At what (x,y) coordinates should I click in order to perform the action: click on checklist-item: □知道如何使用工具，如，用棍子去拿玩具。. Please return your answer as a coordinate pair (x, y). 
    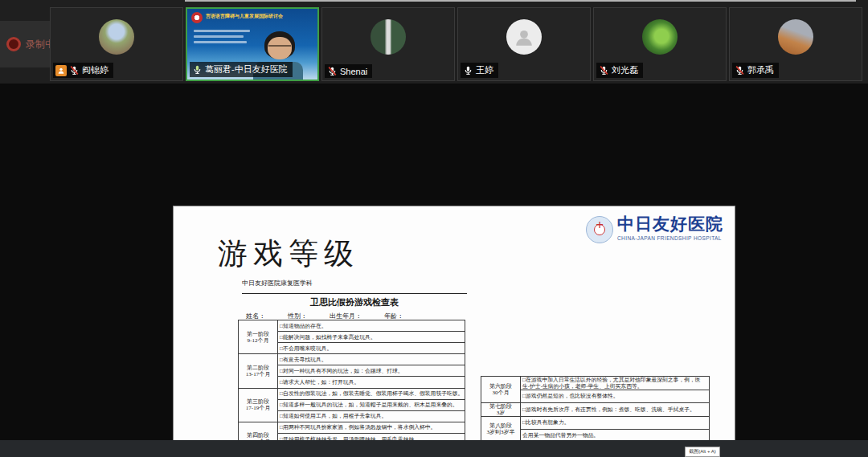
    Looking at the image, I should click on (371, 416).